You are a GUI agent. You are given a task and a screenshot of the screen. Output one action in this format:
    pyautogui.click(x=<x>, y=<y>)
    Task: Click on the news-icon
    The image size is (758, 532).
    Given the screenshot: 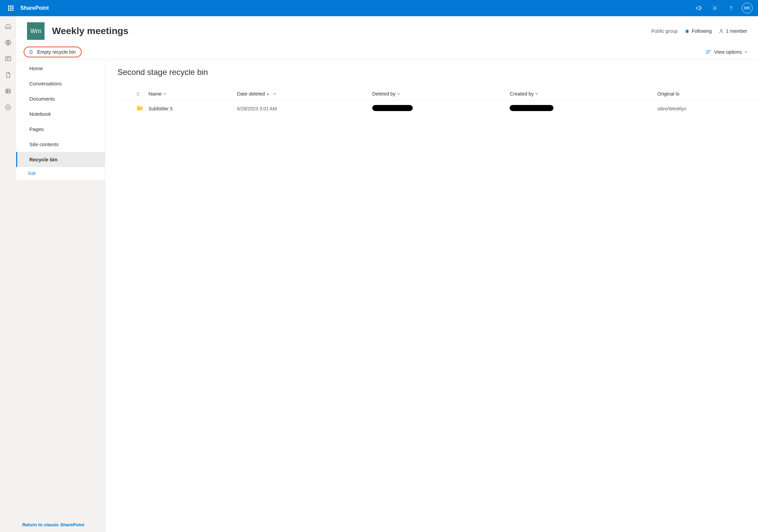 What is the action you would take?
    pyautogui.click(x=8, y=59)
    